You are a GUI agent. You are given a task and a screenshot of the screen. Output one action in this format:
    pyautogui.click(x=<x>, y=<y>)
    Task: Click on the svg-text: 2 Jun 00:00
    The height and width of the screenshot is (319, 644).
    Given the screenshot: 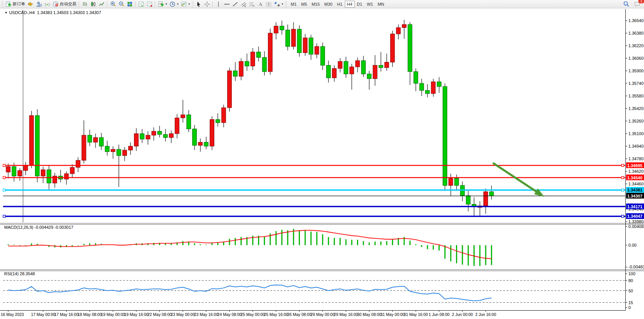 What is the action you would take?
    pyautogui.click(x=462, y=314)
    